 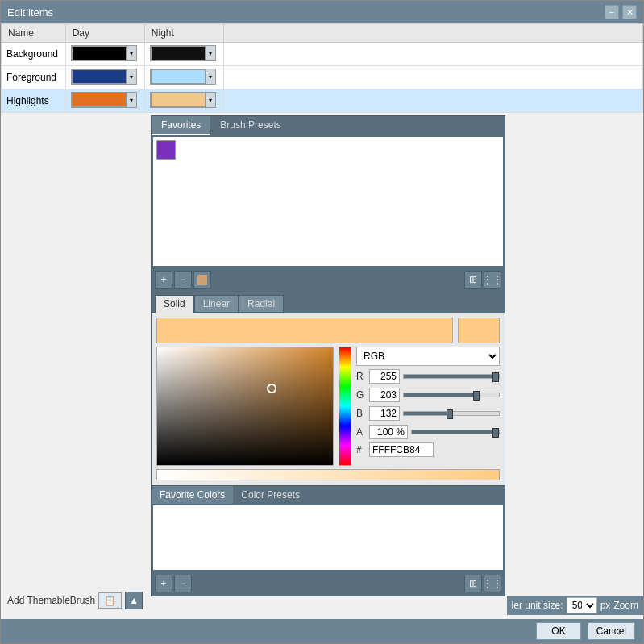 I want to click on a-slider-thumb, so click(x=496, y=433).